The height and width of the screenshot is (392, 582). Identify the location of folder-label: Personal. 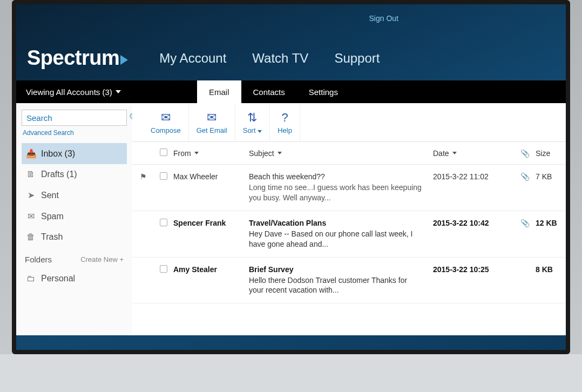
(58, 279).